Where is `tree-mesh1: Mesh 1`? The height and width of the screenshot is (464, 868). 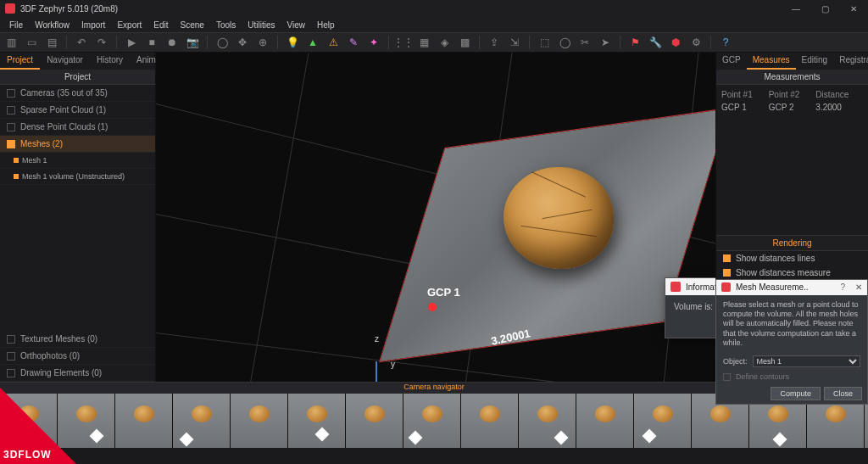 tree-mesh1: Mesh 1 is located at coordinates (78, 161).